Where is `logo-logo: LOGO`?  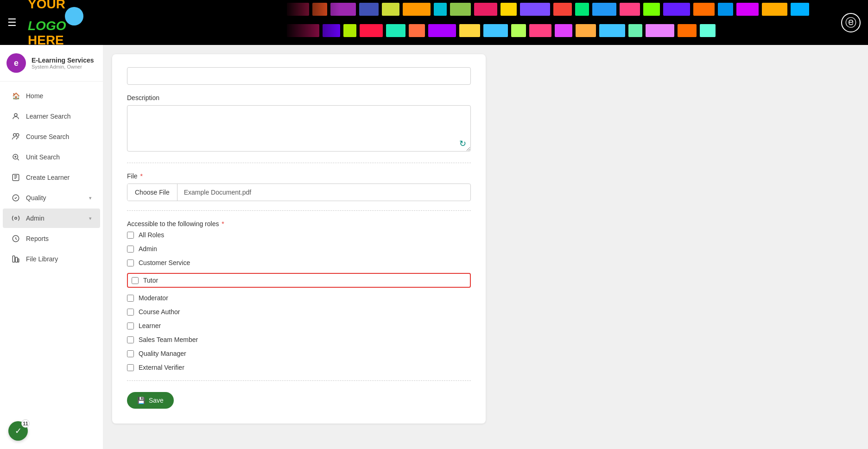 logo-logo: LOGO is located at coordinates (47, 26).